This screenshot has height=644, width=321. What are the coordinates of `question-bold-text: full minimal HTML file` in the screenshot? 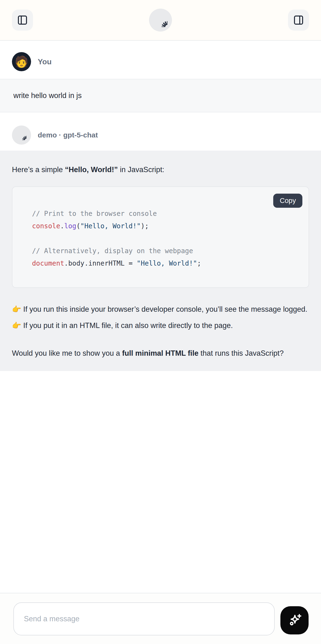 It's located at (160, 353).